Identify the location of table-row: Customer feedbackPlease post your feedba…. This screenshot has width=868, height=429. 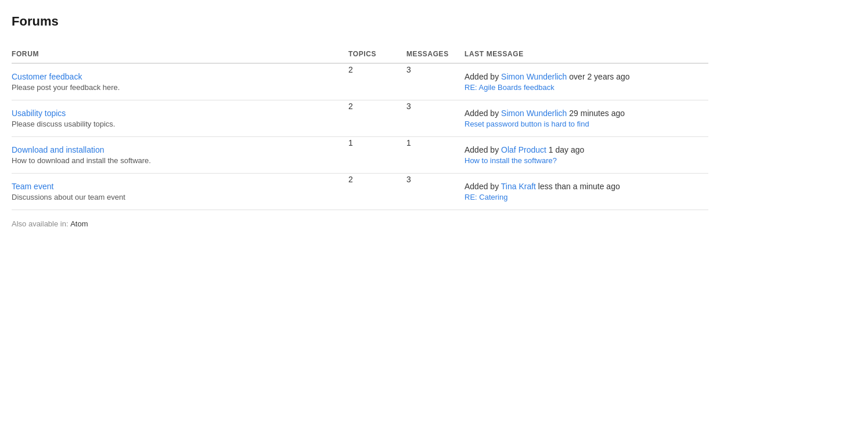
(360, 82).